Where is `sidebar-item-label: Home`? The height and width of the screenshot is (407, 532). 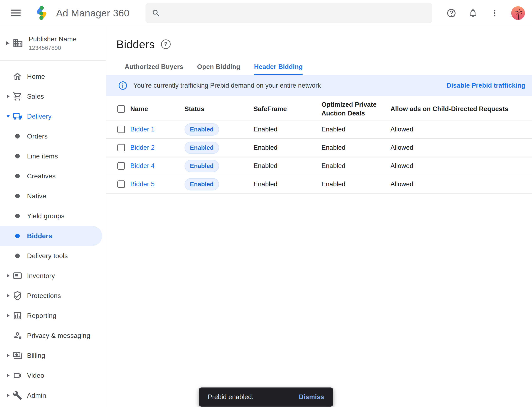 sidebar-item-label: Home is located at coordinates (36, 77).